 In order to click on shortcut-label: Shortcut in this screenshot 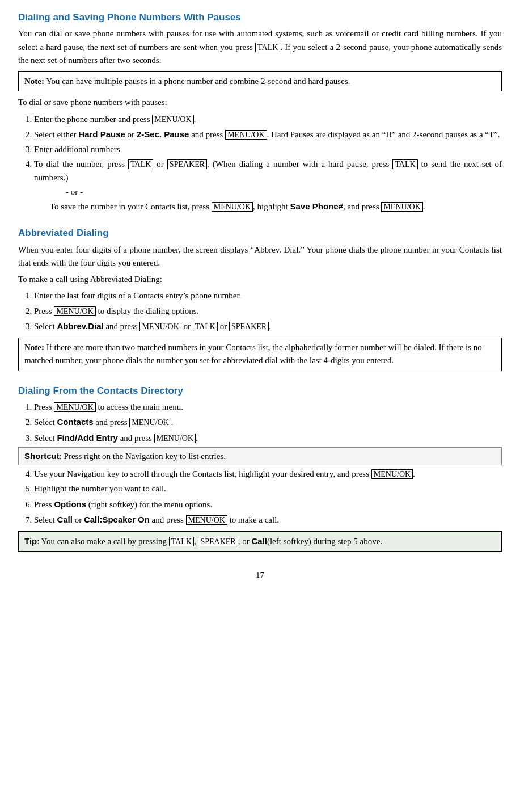, I will do `click(42, 456)`.